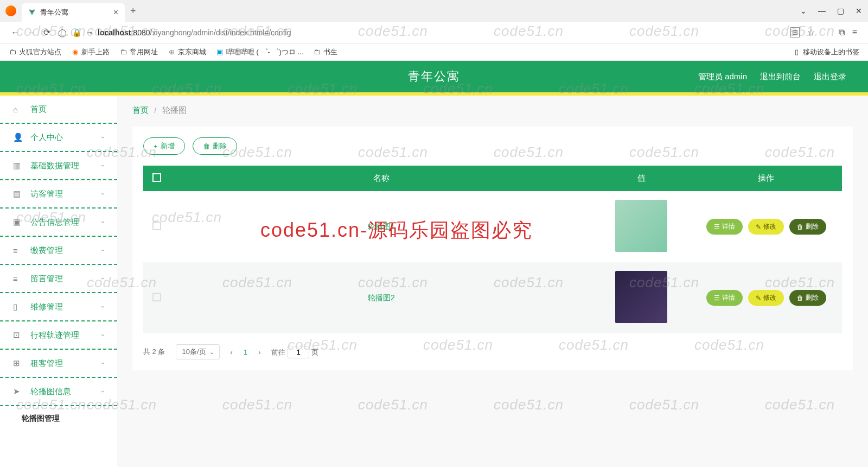 The height and width of the screenshot is (467, 868). I want to click on sidebar-item-tenant: ⊞租客管理›, so click(59, 364).